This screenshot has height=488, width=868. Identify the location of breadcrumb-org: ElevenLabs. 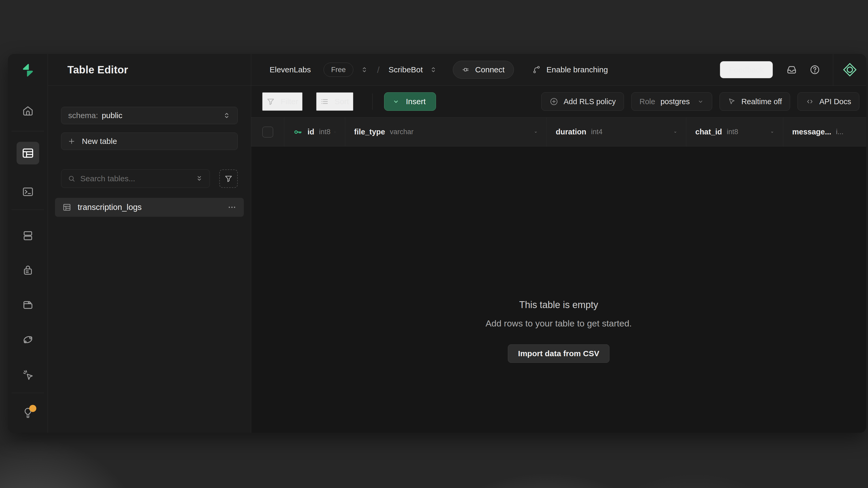
(290, 70).